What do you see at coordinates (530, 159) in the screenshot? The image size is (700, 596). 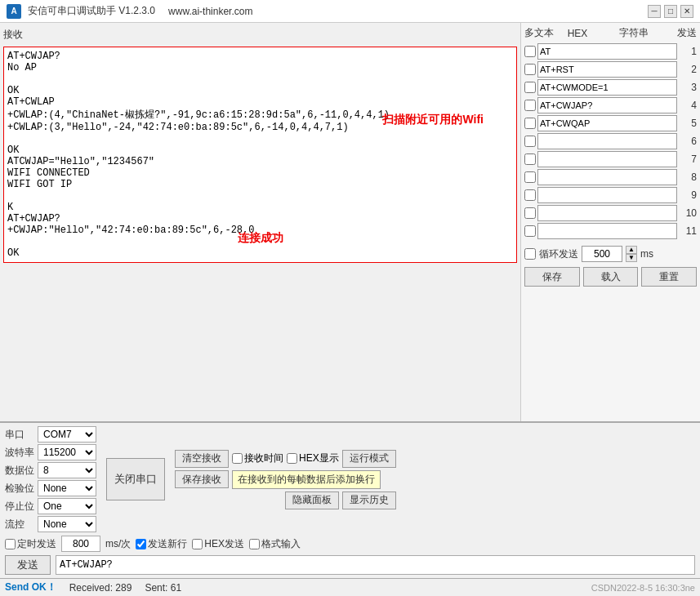 I see `row7-checkbox` at bounding box center [530, 159].